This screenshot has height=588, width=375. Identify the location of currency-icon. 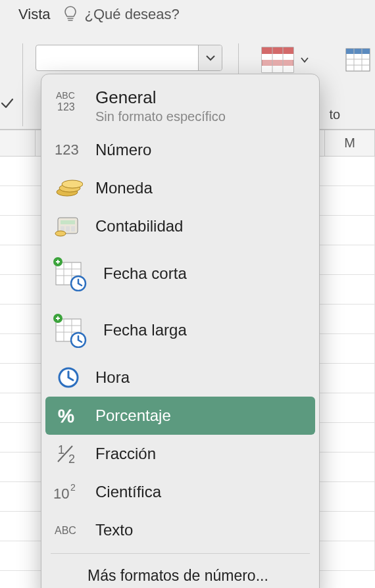
(68, 188).